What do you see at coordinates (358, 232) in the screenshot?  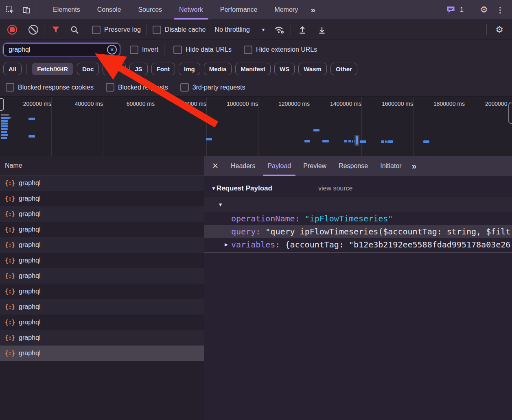 I see `payload-row-query: query: "query ipFlowTimeseries($accountT…` at bounding box center [358, 232].